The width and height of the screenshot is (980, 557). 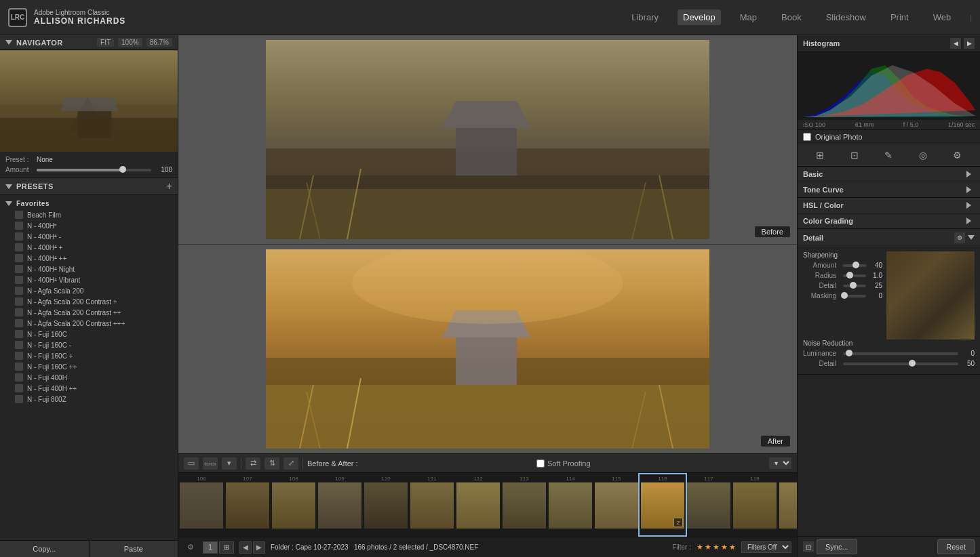 I want to click on red-eye-tool-btn: ◎, so click(x=923, y=155).